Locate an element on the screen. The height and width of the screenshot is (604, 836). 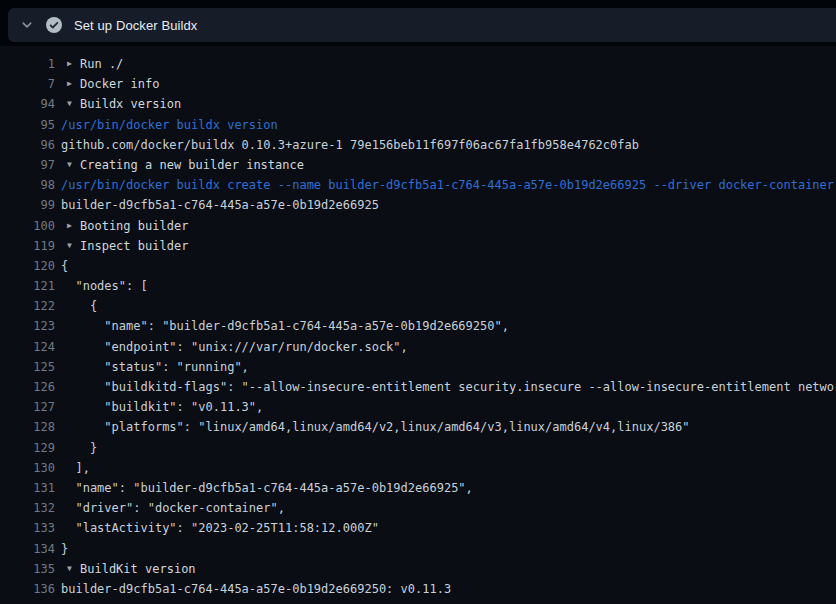
log-line: 134 } is located at coordinates (418, 549).